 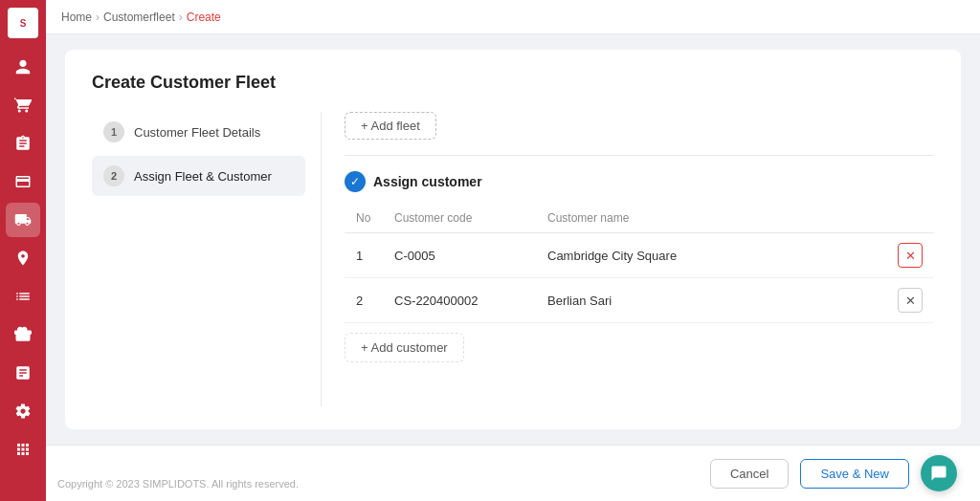 I want to click on row-name: Cambridge City Square, so click(x=711, y=256).